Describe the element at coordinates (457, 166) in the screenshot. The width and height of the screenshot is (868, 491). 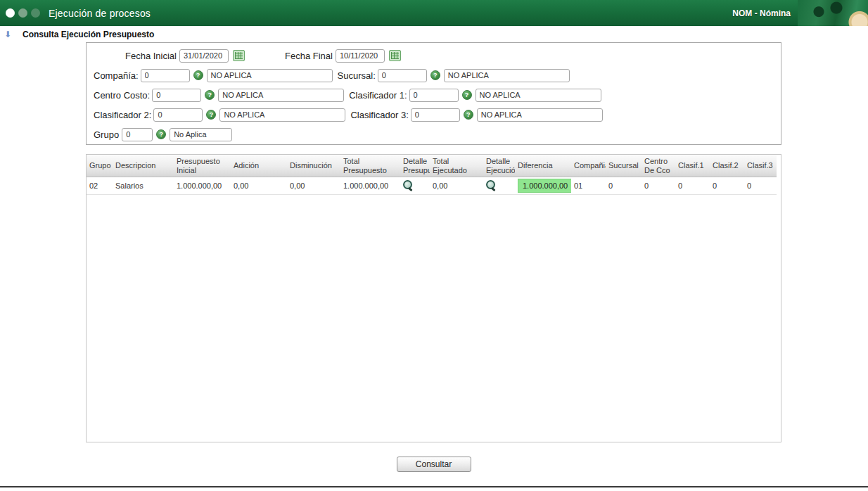
I see `col-total-ejecutado: Total Ejecutado` at that location.